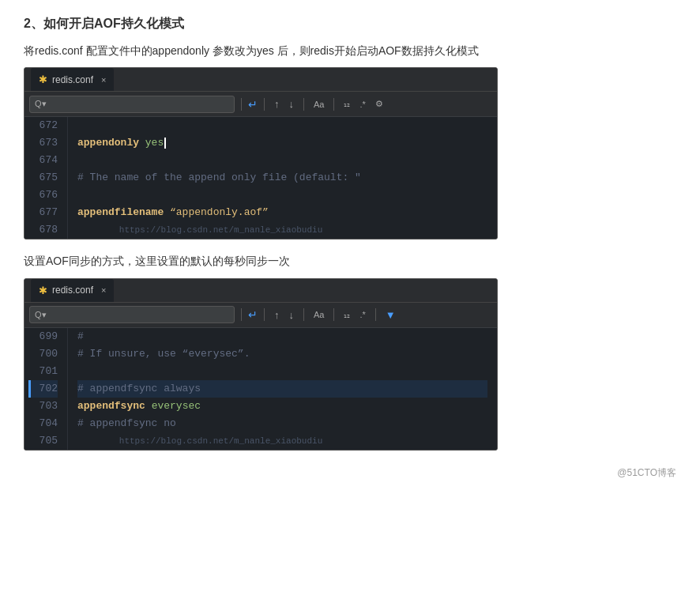  What do you see at coordinates (347, 104) in the screenshot?
I see `whole-word-btn: ₁₂` at bounding box center [347, 104].